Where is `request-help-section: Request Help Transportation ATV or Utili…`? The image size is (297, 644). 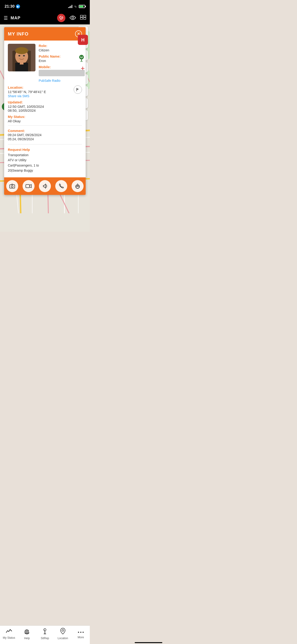 request-help-section: Request Help Transportation ATV or Utili… is located at coordinates (45, 160).